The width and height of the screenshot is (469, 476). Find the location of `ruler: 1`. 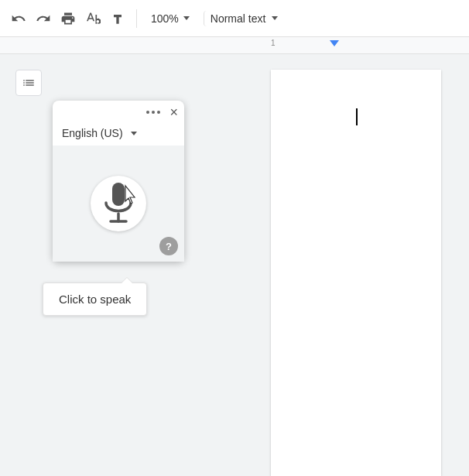

ruler: 1 is located at coordinates (234, 46).